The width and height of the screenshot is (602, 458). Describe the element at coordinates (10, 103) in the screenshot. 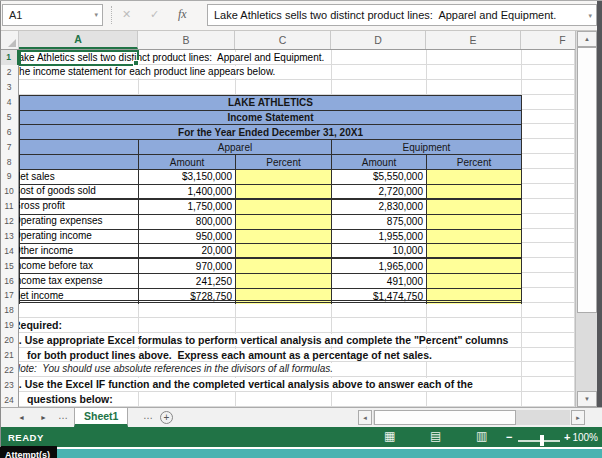

I see `row-header-4: 4` at that location.